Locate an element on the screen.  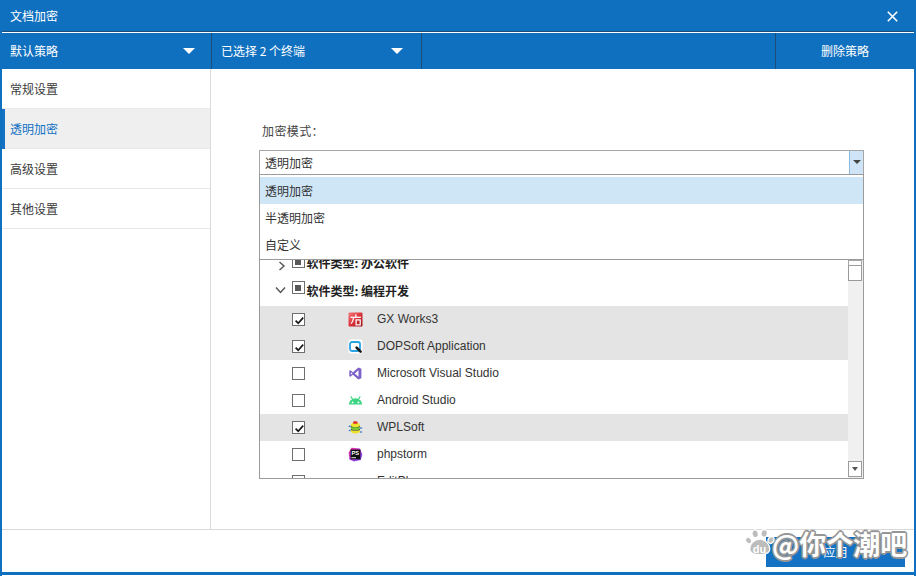
svg-text: du is located at coordinates (760, 549).